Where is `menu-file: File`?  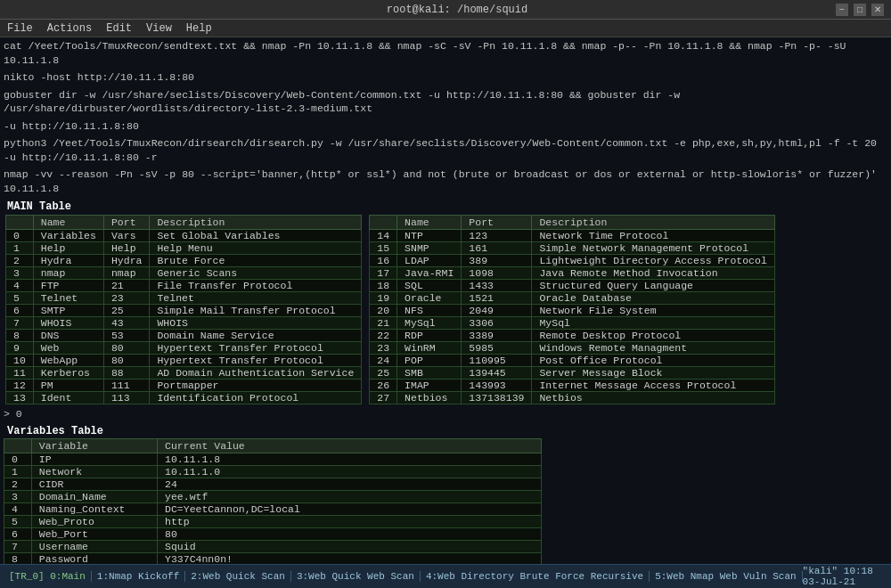
menu-file: File is located at coordinates (20, 29).